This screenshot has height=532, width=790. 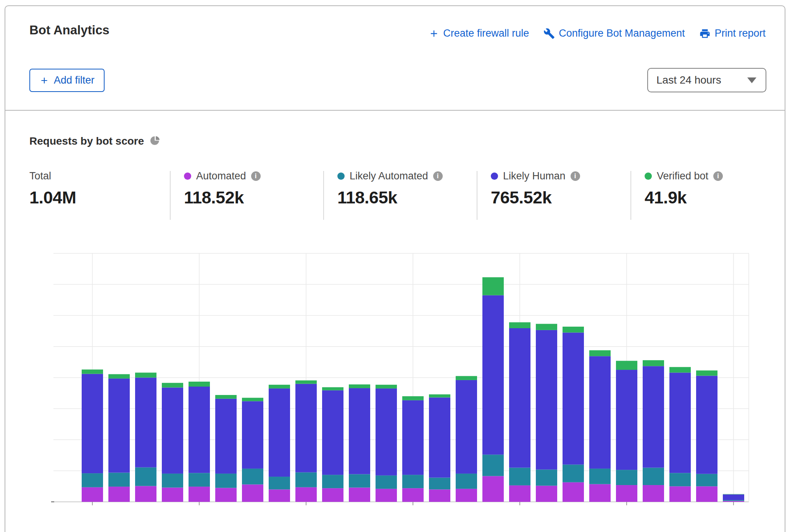 What do you see at coordinates (614, 34) in the screenshot?
I see `configure-bot-management-link: Configure Bot Management` at bounding box center [614, 34].